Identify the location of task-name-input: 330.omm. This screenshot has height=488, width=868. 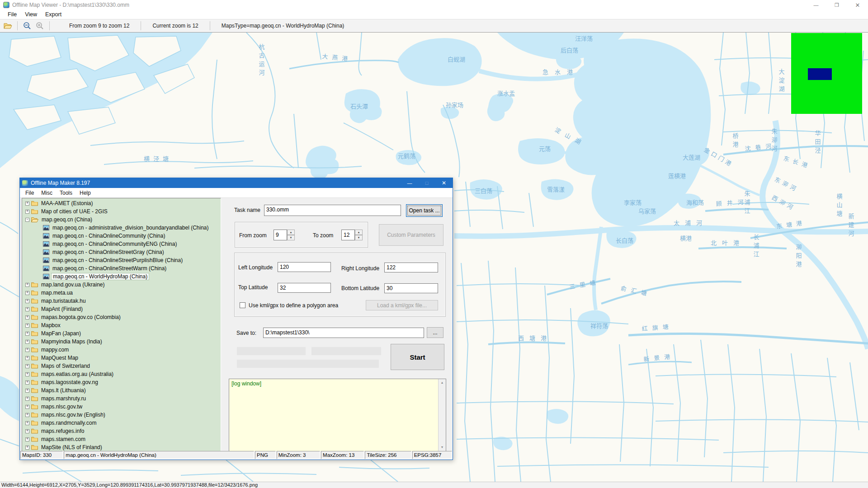
(333, 211).